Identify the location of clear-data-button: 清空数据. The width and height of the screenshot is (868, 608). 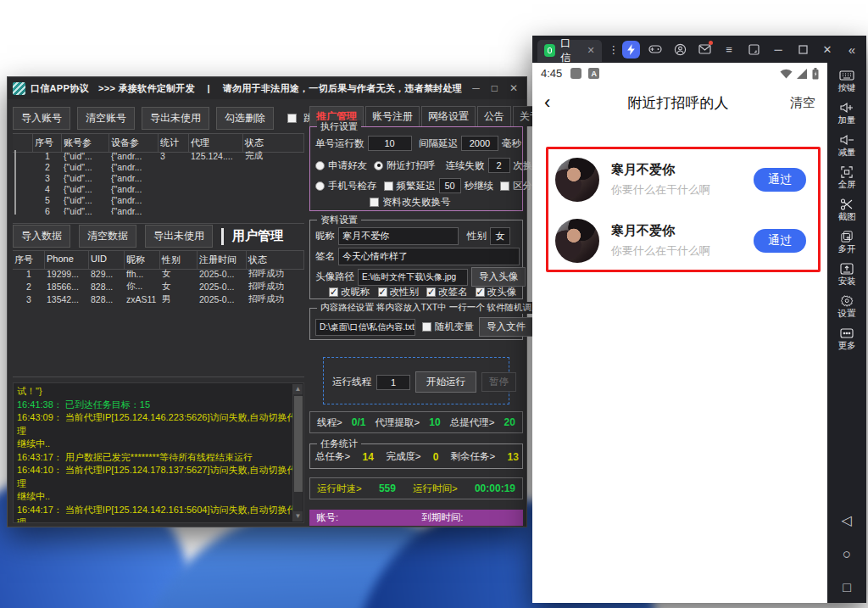
(108, 236).